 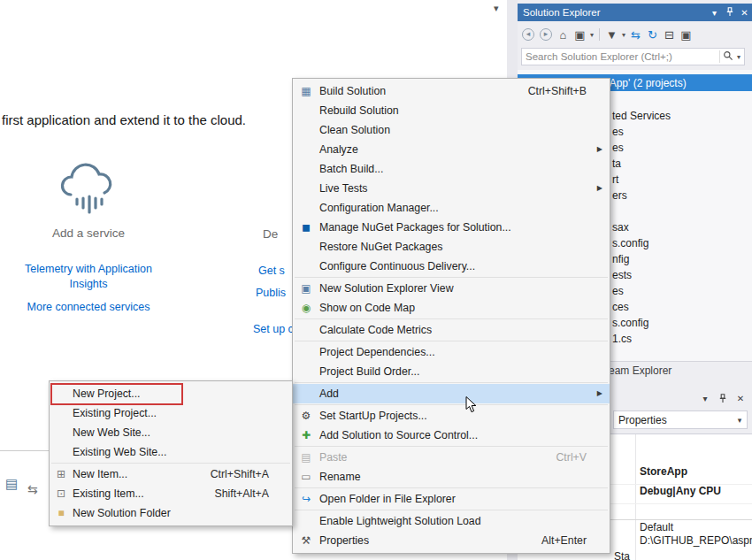 I want to click on tree-item-fragment: 1.cs, so click(x=622, y=339).